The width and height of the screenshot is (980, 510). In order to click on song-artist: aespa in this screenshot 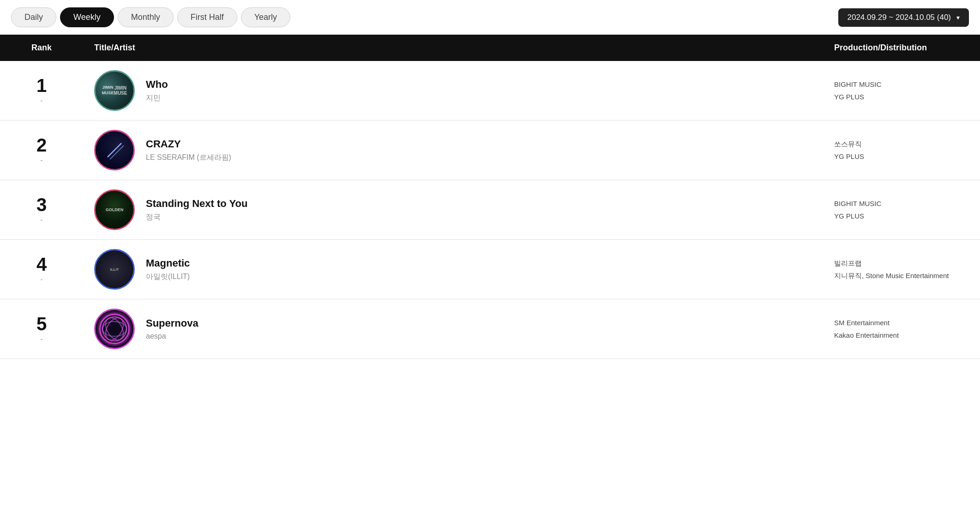, I will do `click(172, 336)`.